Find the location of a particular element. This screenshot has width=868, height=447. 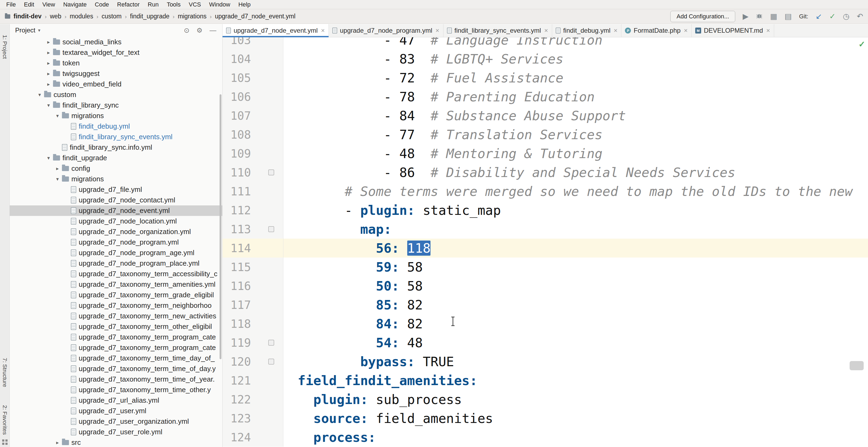

code-line: - 48 # Mentoring & Tutoring is located at coordinates (443, 154).